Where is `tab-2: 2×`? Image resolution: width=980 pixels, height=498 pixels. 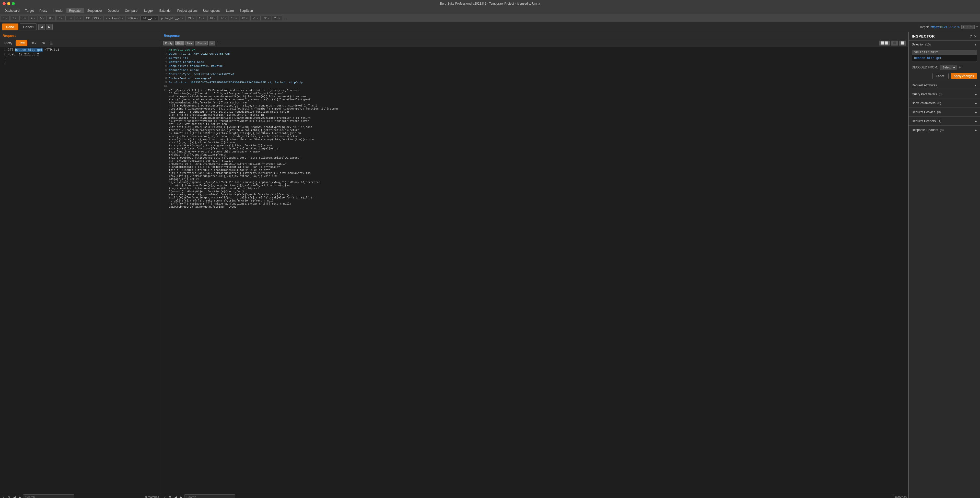 tab-2: 2× is located at coordinates (14, 18).